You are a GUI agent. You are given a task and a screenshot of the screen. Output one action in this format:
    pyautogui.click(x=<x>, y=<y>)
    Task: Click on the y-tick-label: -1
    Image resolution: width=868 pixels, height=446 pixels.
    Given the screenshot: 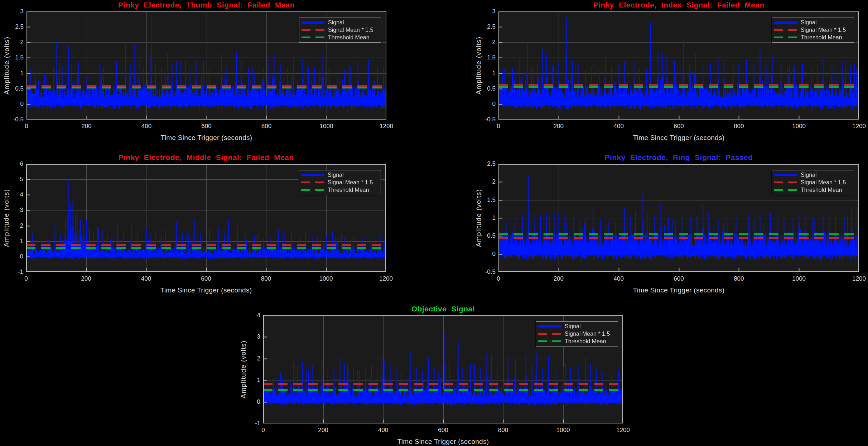 What is the action you would take?
    pyautogui.click(x=249, y=423)
    